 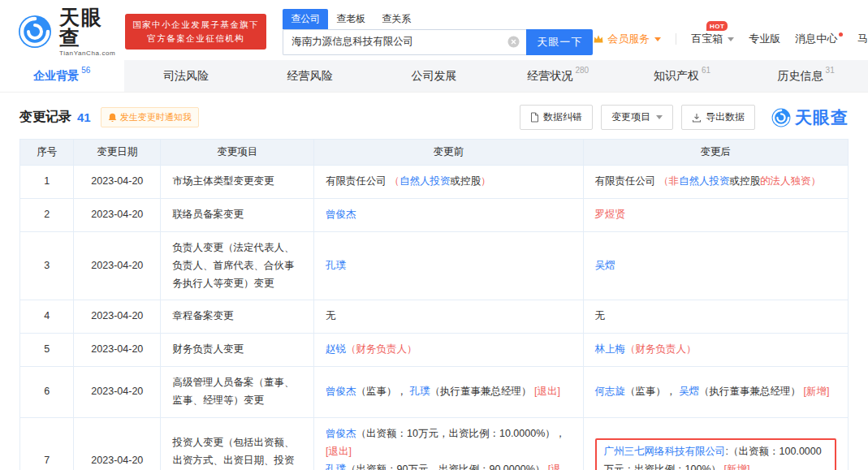 What do you see at coordinates (706, 70) in the screenshot?
I see `tab-count: 61` at bounding box center [706, 70].